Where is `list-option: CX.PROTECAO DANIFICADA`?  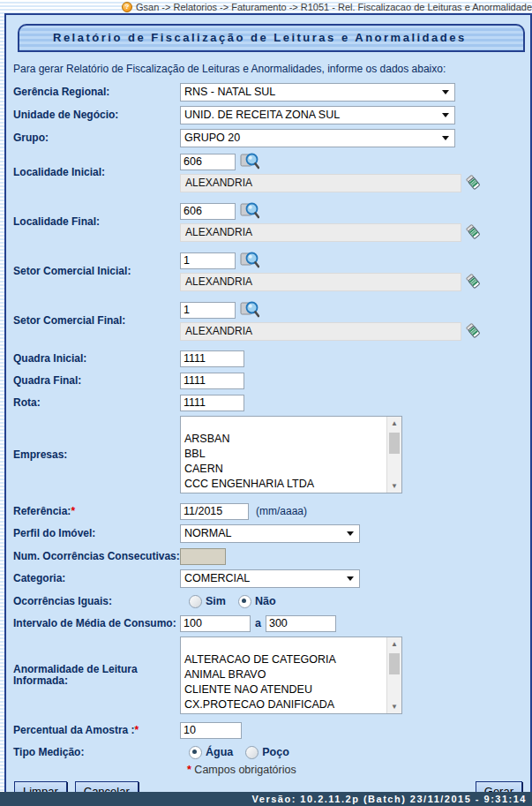 list-option: CX.PROTECAO DANIFICADA is located at coordinates (291, 704).